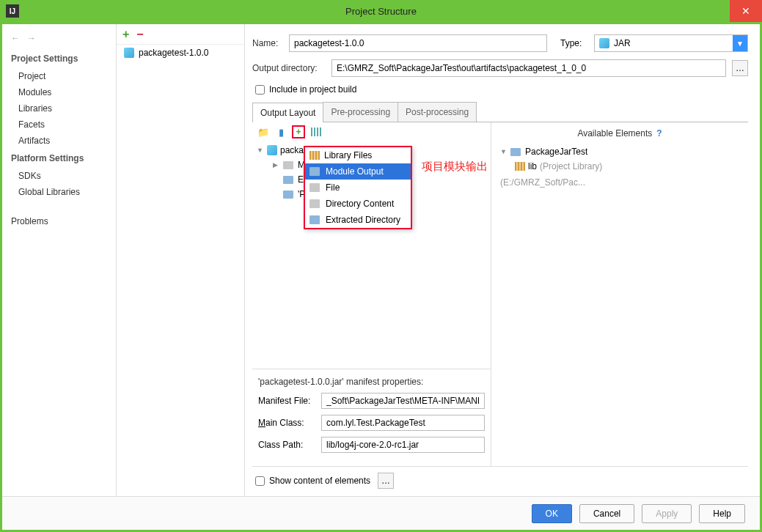 The width and height of the screenshot is (762, 532). What do you see at coordinates (455, 167) in the screenshot?
I see `annotation-text: 项目模块输出` at bounding box center [455, 167].